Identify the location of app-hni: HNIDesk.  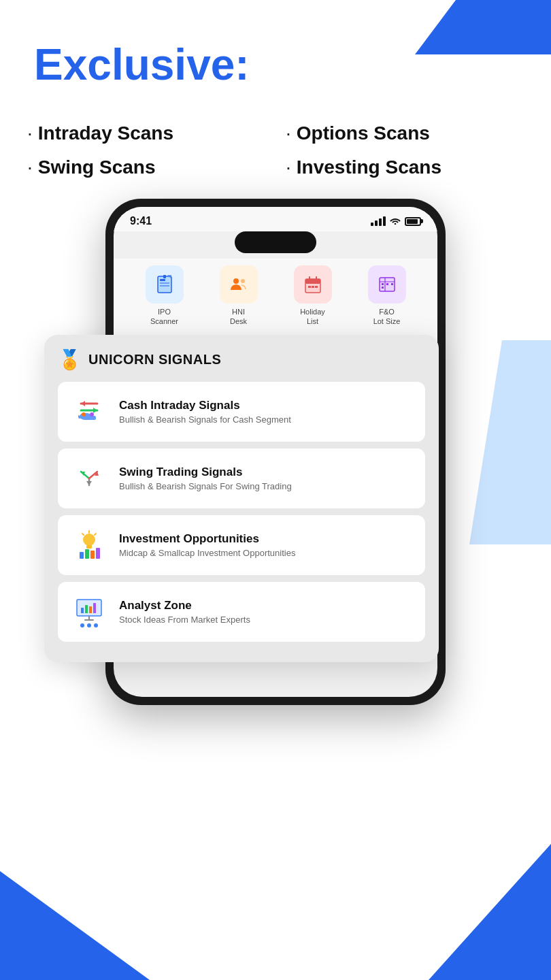
(239, 295).